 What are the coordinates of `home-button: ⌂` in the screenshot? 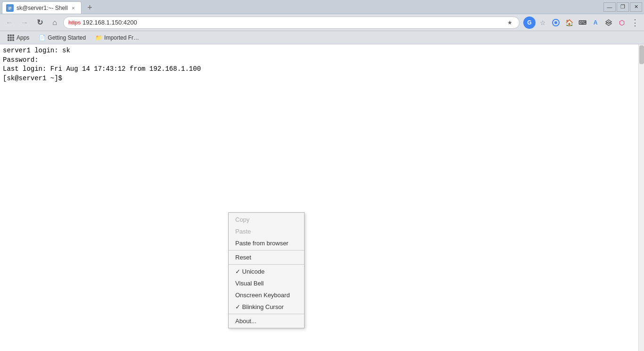 It's located at (55, 23).